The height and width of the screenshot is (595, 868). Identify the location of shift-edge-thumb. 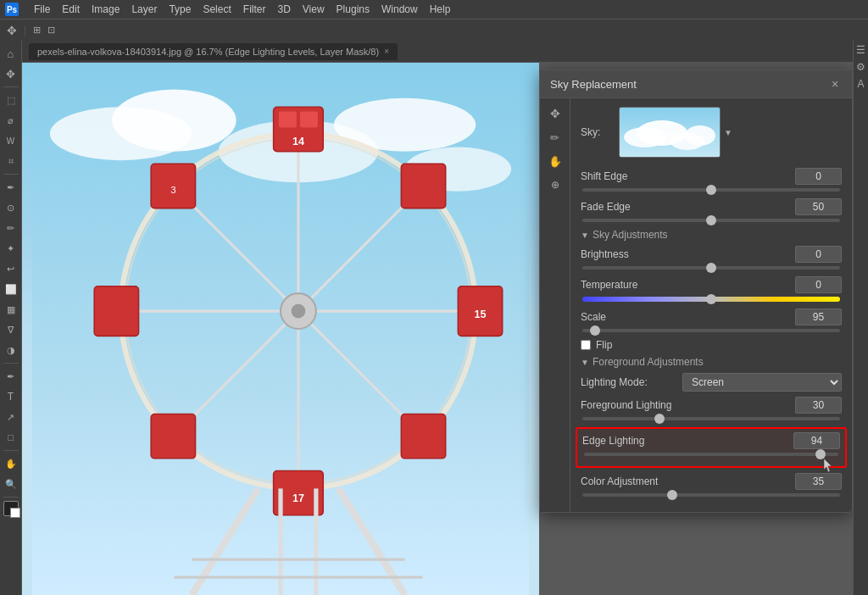
(711, 190).